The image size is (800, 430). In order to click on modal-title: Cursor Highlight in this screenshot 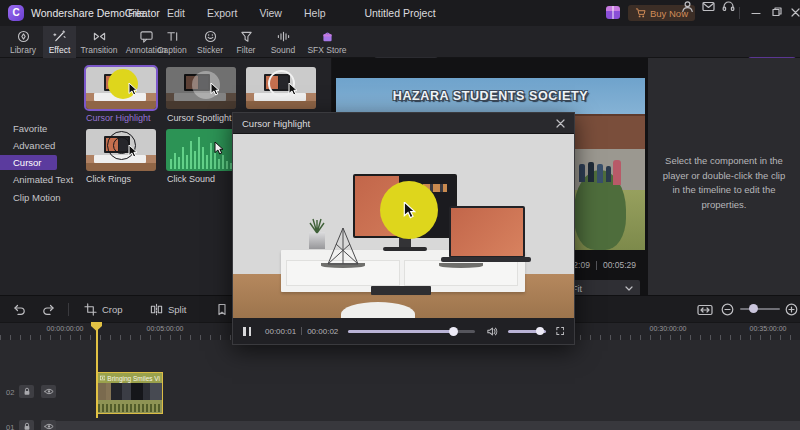, I will do `click(399, 124)`.